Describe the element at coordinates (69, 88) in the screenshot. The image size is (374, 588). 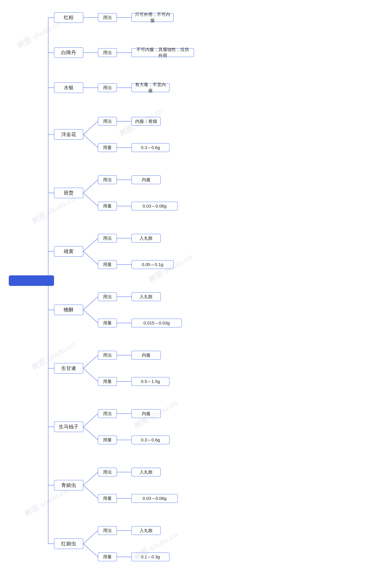
I see `node-__: 水银` at that location.